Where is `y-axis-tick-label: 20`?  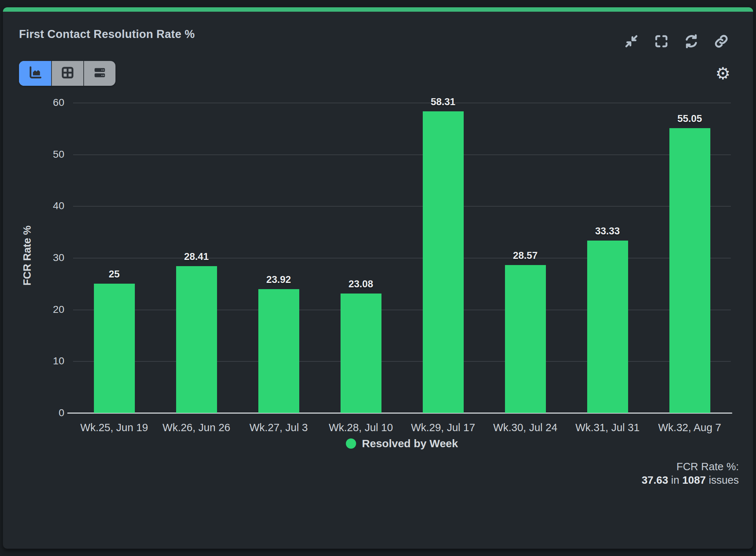
y-axis-tick-label: 20 is located at coordinates (58, 310).